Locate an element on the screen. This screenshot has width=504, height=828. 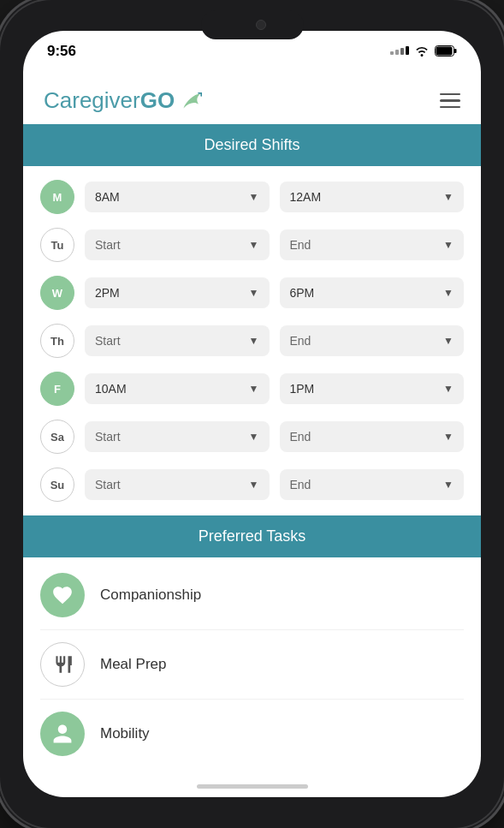
app-header: CaregiverGO is located at coordinates (252, 103).